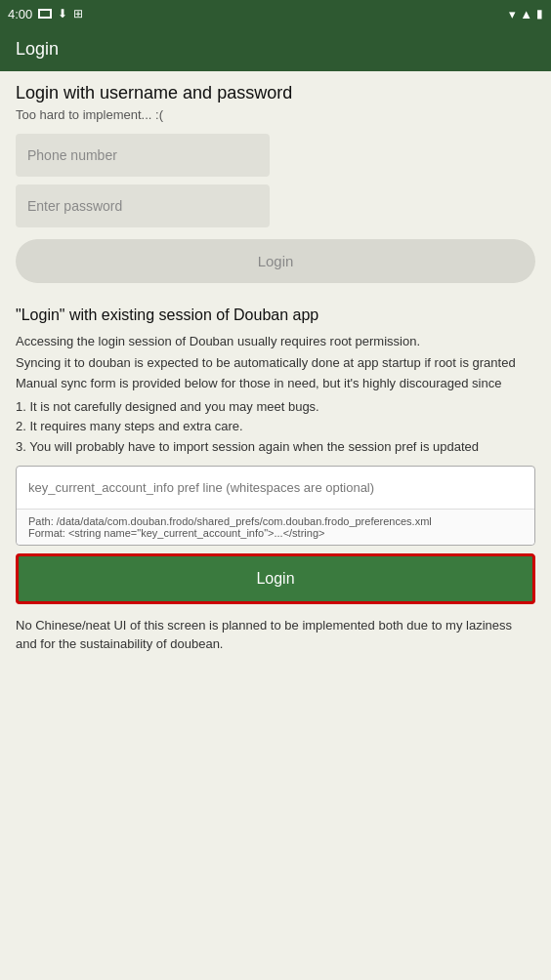 Image resolution: width=551 pixels, height=980 pixels. What do you see at coordinates (276, 384) in the screenshot?
I see `info-text-3: Manual sync form is provided below for t…` at bounding box center [276, 384].